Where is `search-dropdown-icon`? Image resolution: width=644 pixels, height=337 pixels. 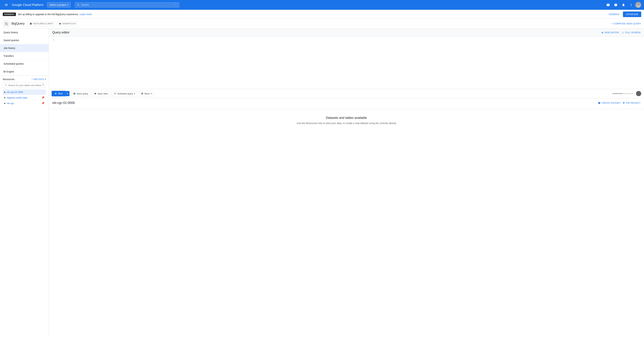
search-dropdown-icon is located at coordinates (176, 5).